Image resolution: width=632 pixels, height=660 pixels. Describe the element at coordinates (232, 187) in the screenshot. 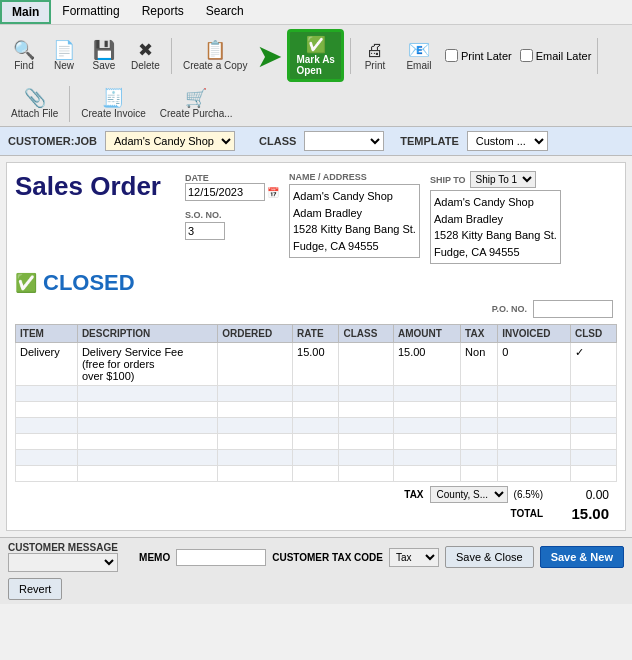

I see `date-section: DATE 12/15/2023 📅` at that location.